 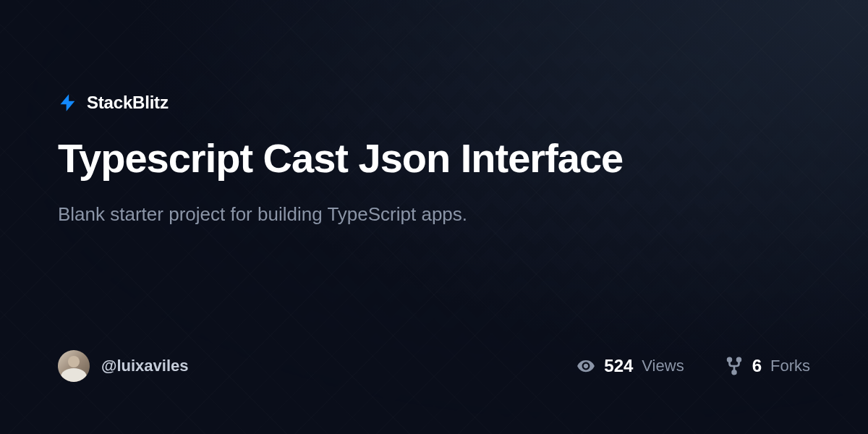 What do you see at coordinates (734, 366) in the screenshot?
I see `fork-icon` at bounding box center [734, 366].